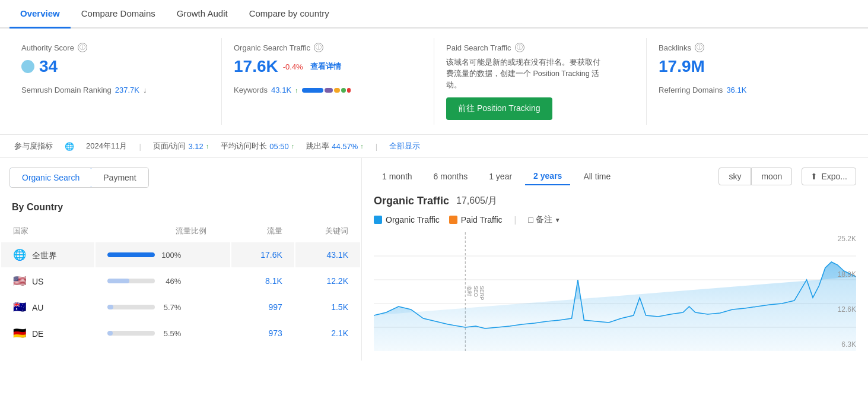 This screenshot has height=395, width=868. Describe the element at coordinates (405, 146) in the screenshot. I see `show-all-link: 全部显示` at that location.